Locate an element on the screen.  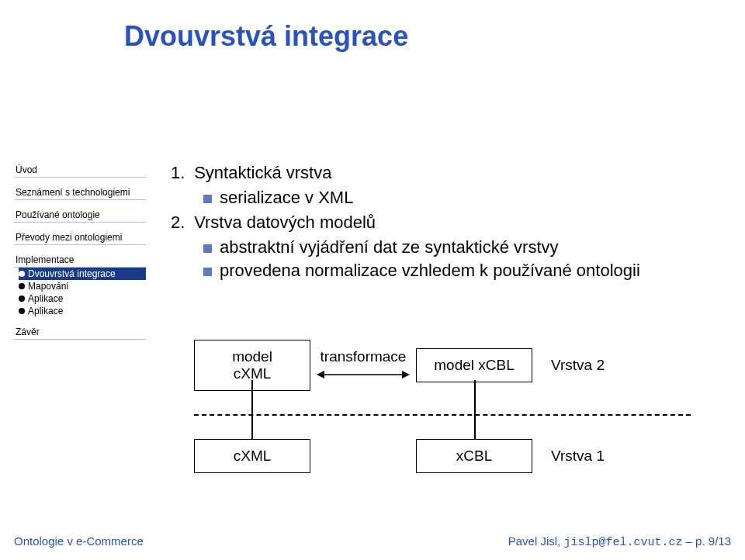
sidebar-item-zaver: Závěr is located at coordinates (80, 332).